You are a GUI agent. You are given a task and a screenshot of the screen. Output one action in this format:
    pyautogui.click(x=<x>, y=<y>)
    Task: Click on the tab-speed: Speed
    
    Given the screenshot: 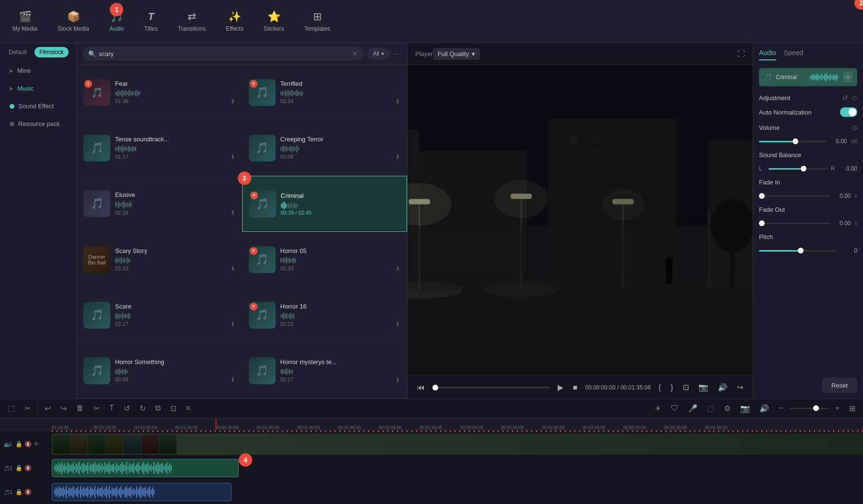 What is the action you would take?
    pyautogui.click(x=793, y=55)
    